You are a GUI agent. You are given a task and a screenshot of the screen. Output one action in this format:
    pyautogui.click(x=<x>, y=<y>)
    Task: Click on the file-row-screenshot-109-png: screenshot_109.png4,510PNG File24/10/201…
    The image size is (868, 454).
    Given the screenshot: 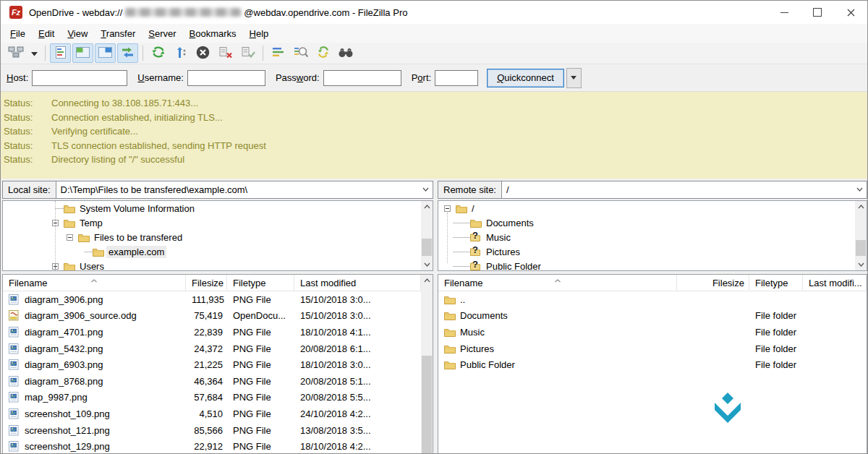 What is the action you would take?
    pyautogui.click(x=218, y=414)
    